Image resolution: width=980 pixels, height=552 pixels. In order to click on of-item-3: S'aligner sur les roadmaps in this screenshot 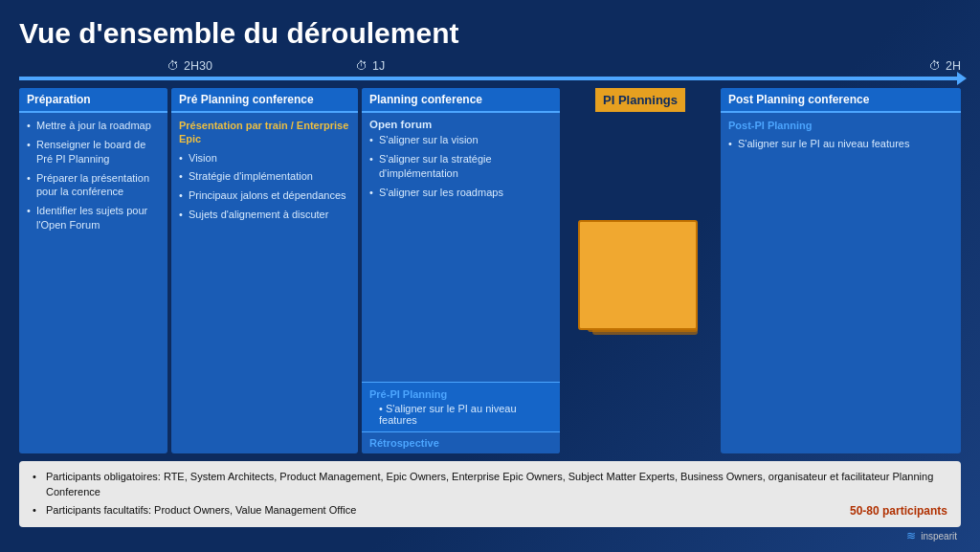, I will do `click(461, 193)`.